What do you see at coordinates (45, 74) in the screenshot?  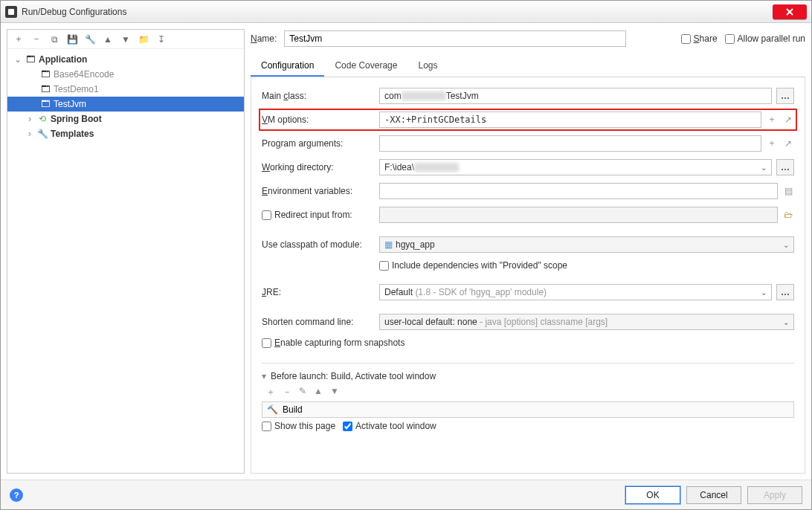 I see `run-config-icon: 🗔` at bounding box center [45, 74].